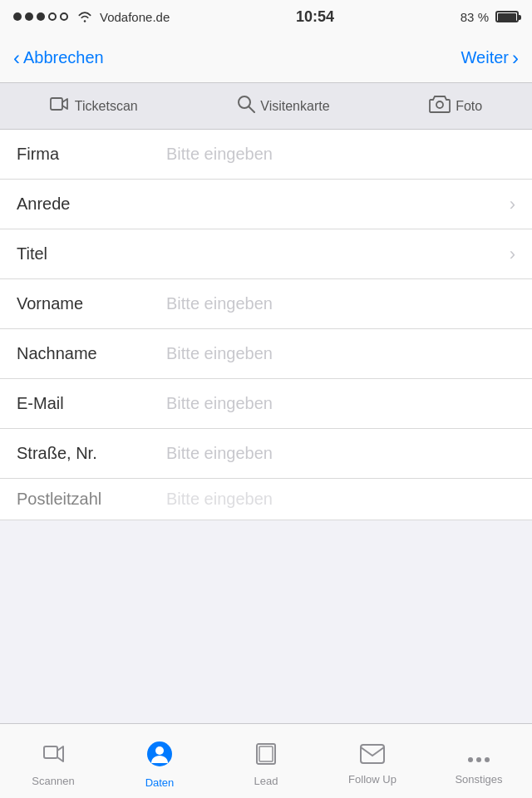 This screenshot has height=798, width=532. I want to click on tab-followup-label: Follow Up, so click(372, 780).